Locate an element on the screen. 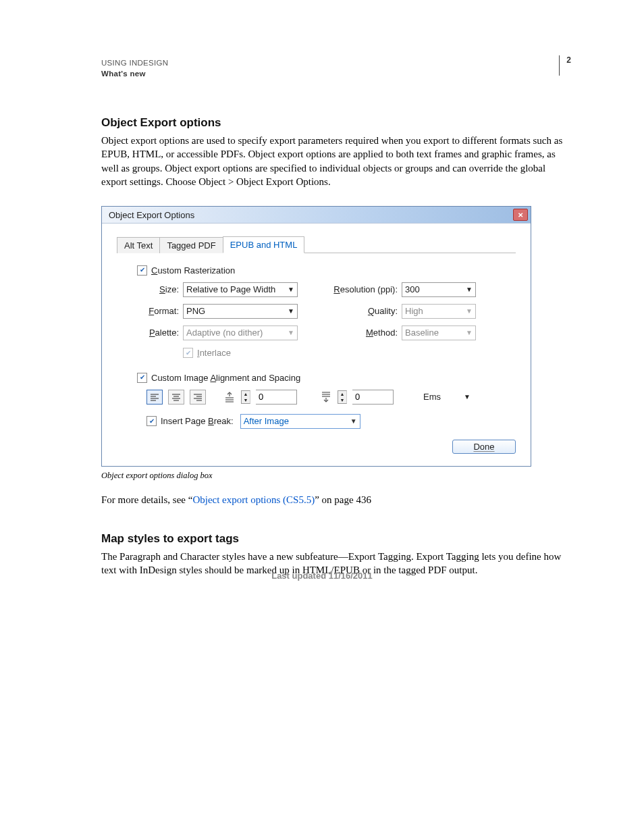 The height and width of the screenshot is (834, 644). space-before-stepper: ▲▼ is located at coordinates (246, 397).